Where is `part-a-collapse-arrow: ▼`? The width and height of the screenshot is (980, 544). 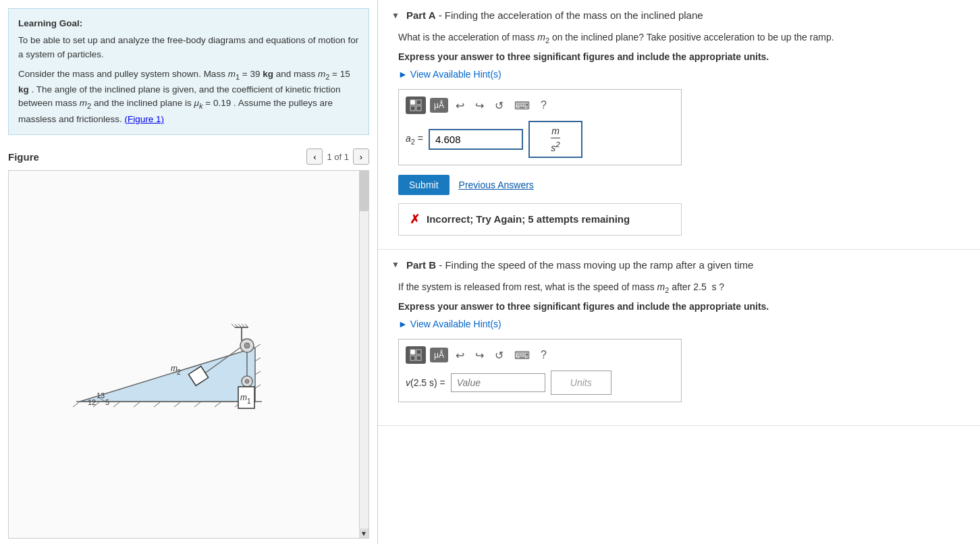 part-a-collapse-arrow: ▼ is located at coordinates (396, 16).